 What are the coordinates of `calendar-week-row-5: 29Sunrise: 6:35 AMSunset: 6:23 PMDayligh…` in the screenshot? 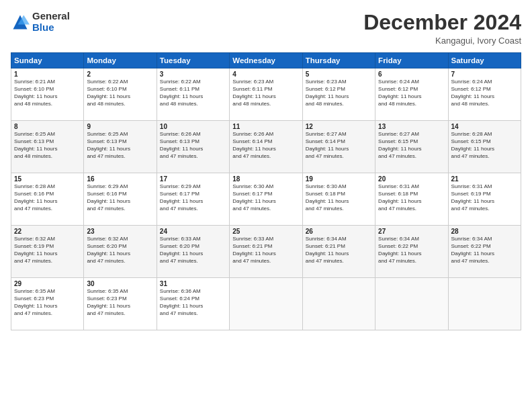 It's located at (266, 304).